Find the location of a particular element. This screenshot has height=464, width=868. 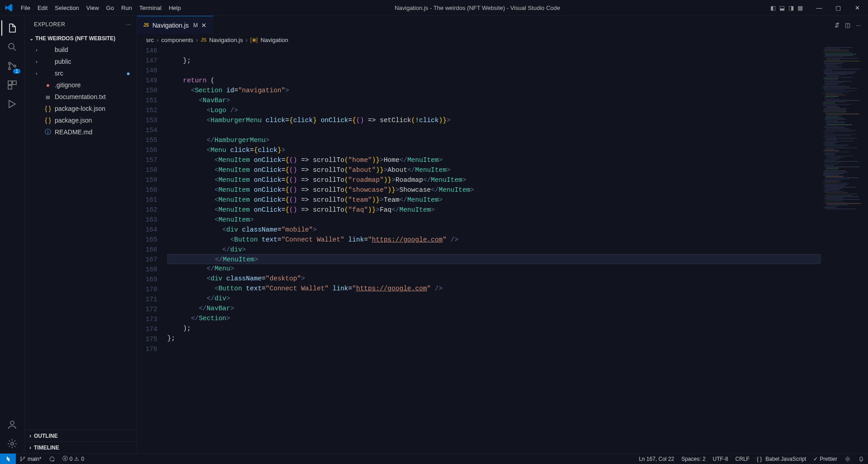

language-mode: { }Babel JavaScript is located at coordinates (781, 459).